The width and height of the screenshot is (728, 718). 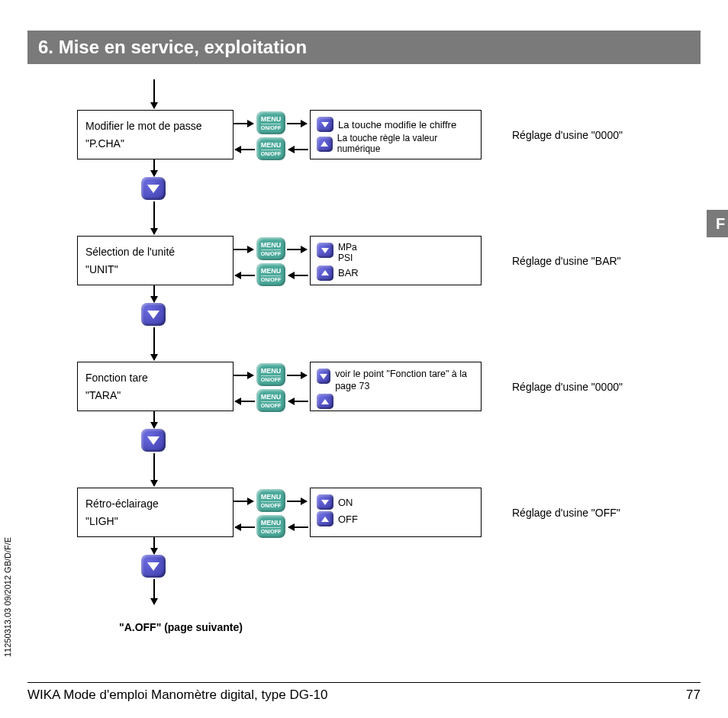 I want to click on step-title: Fonction tare, so click(x=156, y=378).